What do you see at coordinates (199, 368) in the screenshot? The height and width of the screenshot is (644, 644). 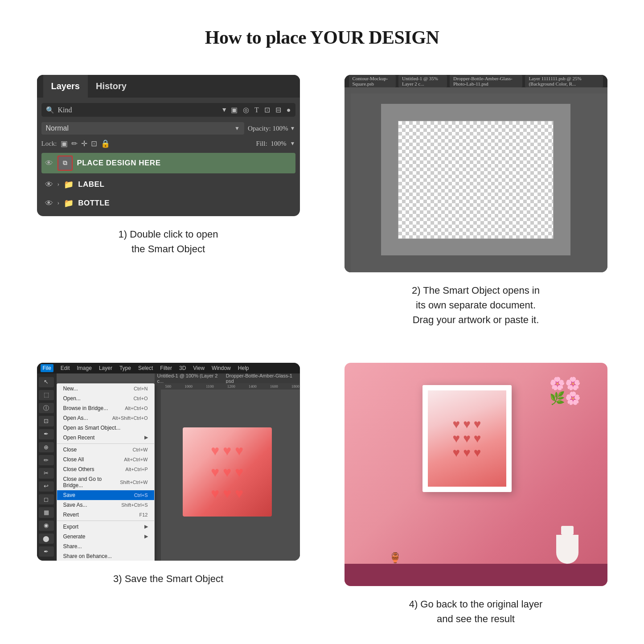 I see `view-menu-item: View` at bounding box center [199, 368].